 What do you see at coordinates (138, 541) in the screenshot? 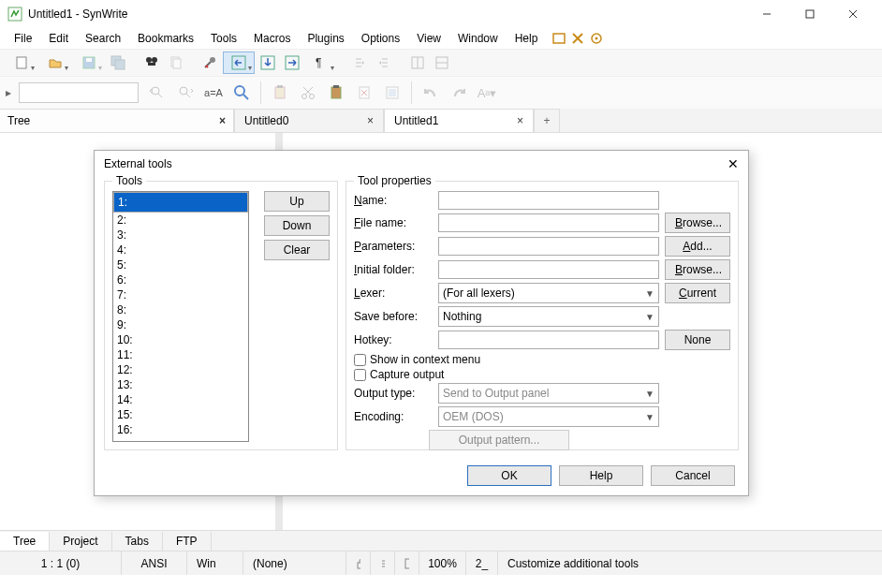
I see `btab-tabs: Tabs` at bounding box center [138, 541].